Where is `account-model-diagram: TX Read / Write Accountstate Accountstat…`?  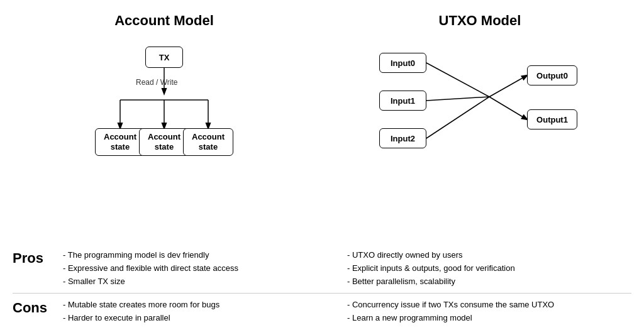
account-model-diagram: TX Read / Write Accountstate Accountstat… is located at coordinates (164, 103).